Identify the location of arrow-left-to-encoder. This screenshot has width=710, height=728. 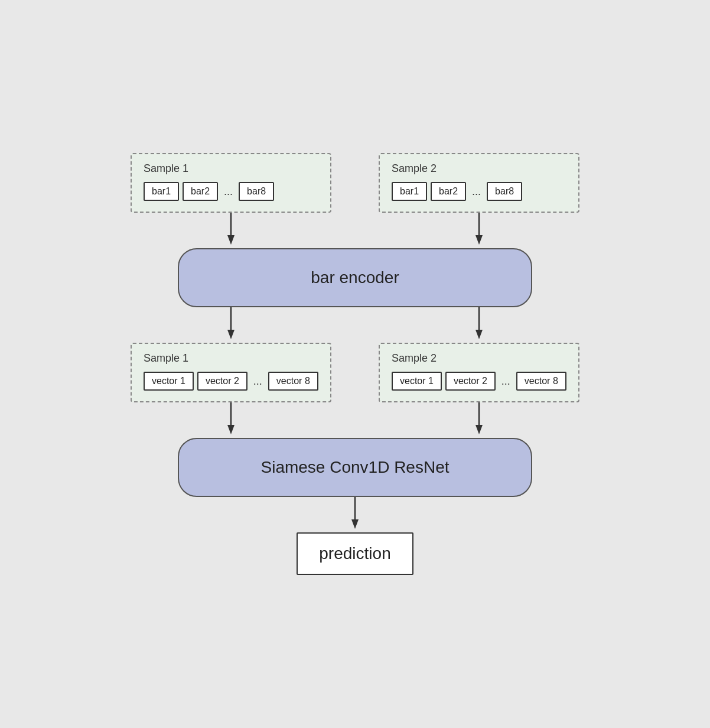
(231, 230).